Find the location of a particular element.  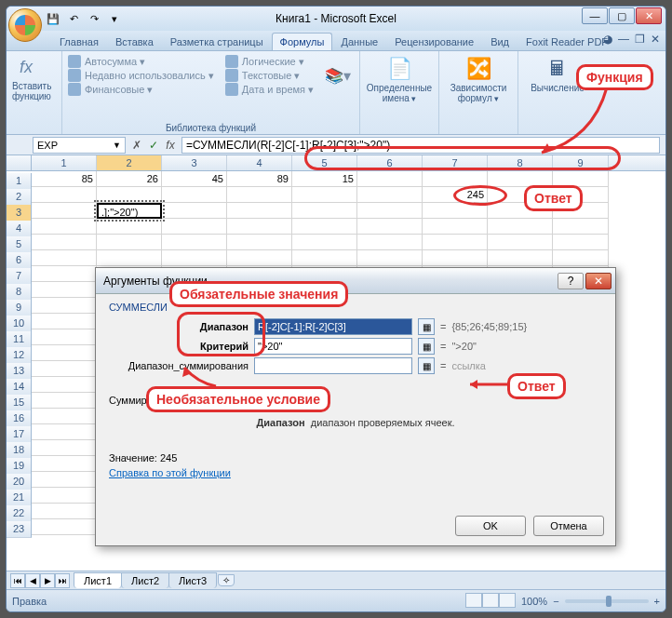

cell-r4c1 is located at coordinates (64, 227).